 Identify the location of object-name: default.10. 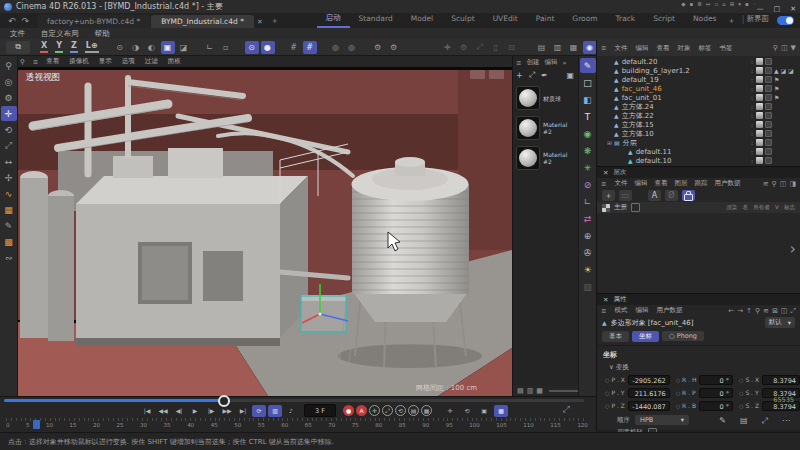
(654, 161).